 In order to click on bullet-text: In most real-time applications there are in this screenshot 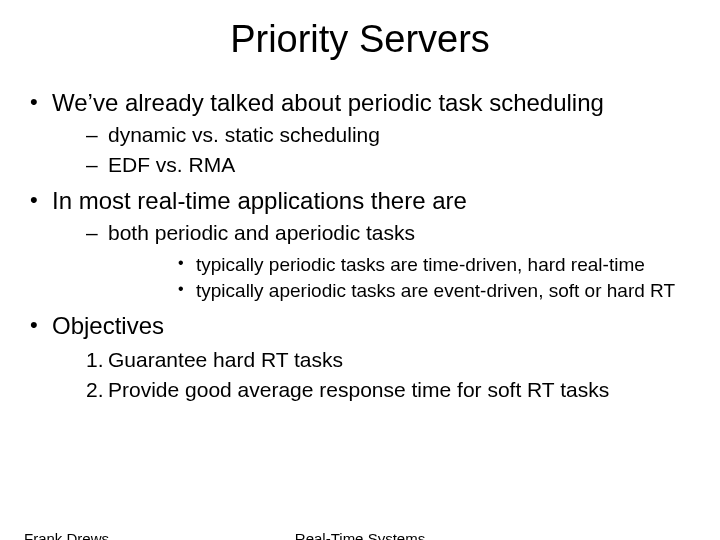, I will do `click(260, 200)`.